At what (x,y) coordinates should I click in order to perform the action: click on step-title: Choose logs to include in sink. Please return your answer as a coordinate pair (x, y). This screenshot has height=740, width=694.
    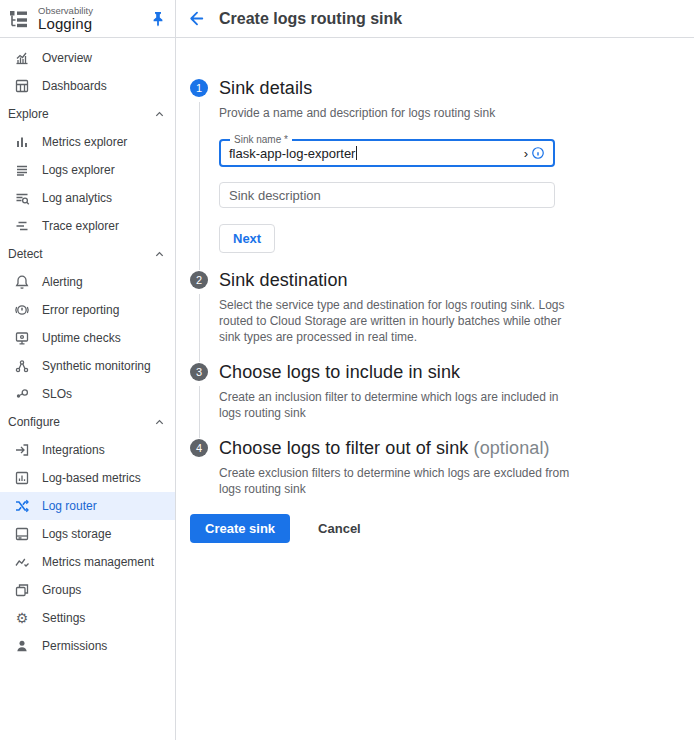
    Looking at the image, I should click on (395, 372).